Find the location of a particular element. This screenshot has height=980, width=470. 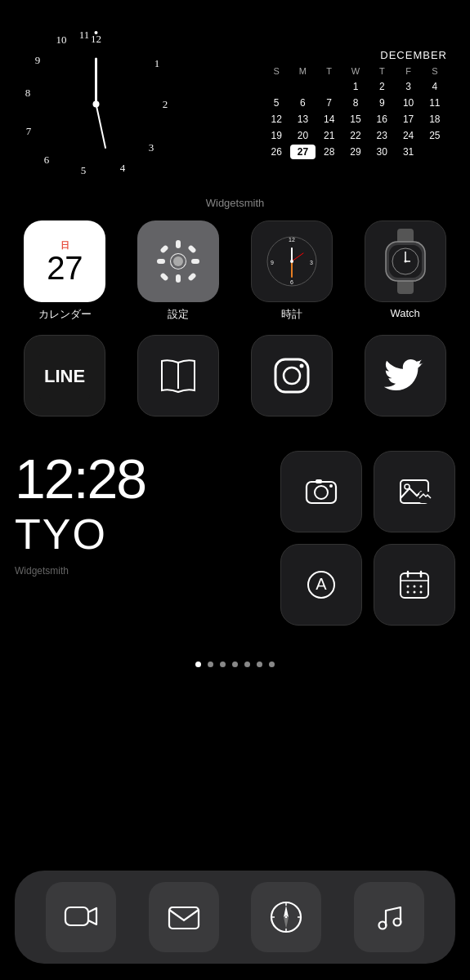

calendar-day: 25 is located at coordinates (435, 136).